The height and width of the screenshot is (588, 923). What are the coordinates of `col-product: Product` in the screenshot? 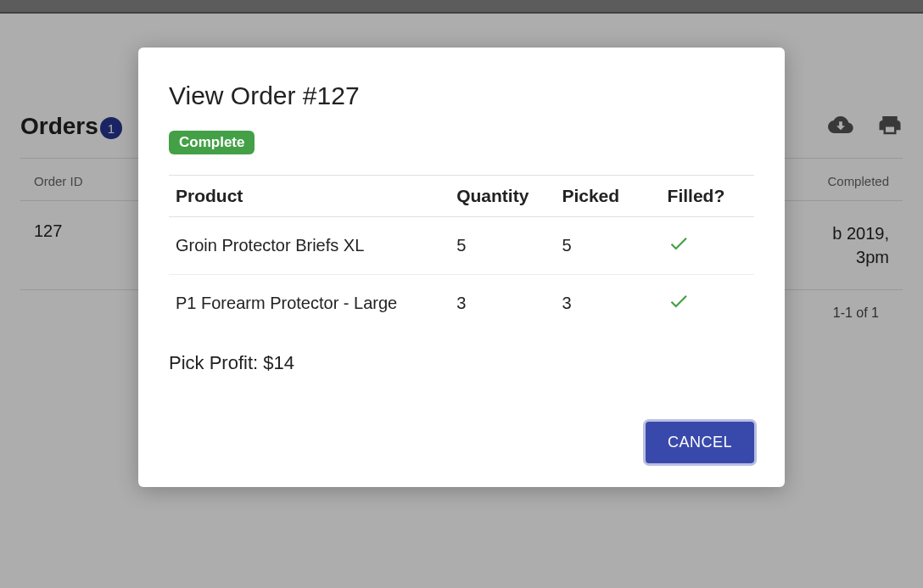 It's located at (309, 197).